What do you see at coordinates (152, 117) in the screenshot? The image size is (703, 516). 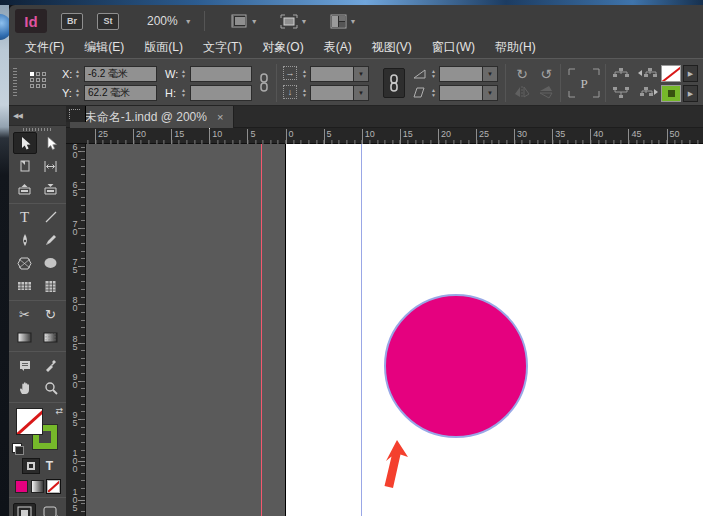 I see `document-tab: *未命名-1.indd @ 200% ×` at bounding box center [152, 117].